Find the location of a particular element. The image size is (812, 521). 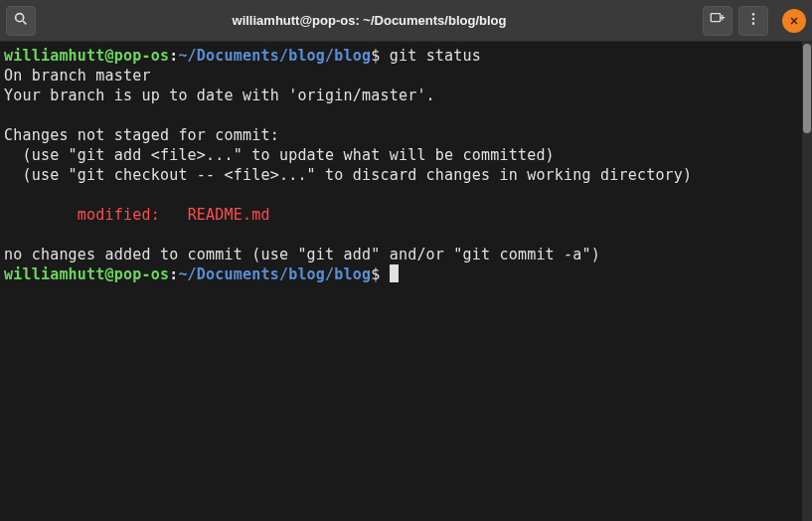

output-line: Your branch is up to date with 'origin/m… is located at coordinates (220, 95).